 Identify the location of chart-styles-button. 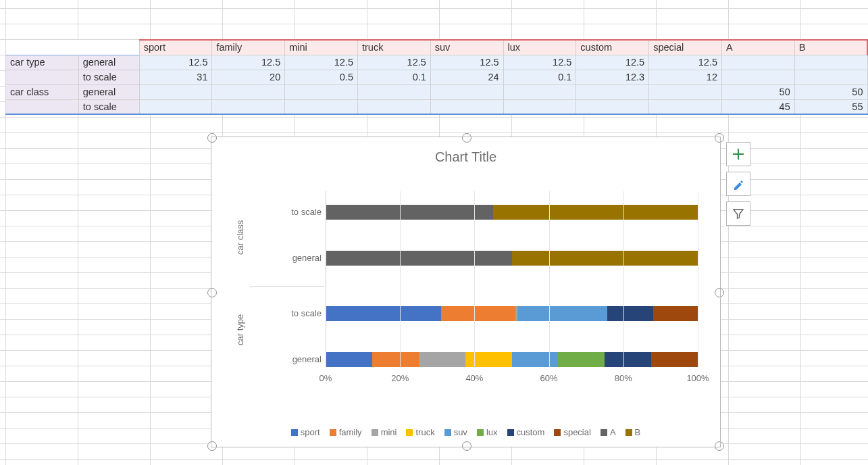
(738, 184).